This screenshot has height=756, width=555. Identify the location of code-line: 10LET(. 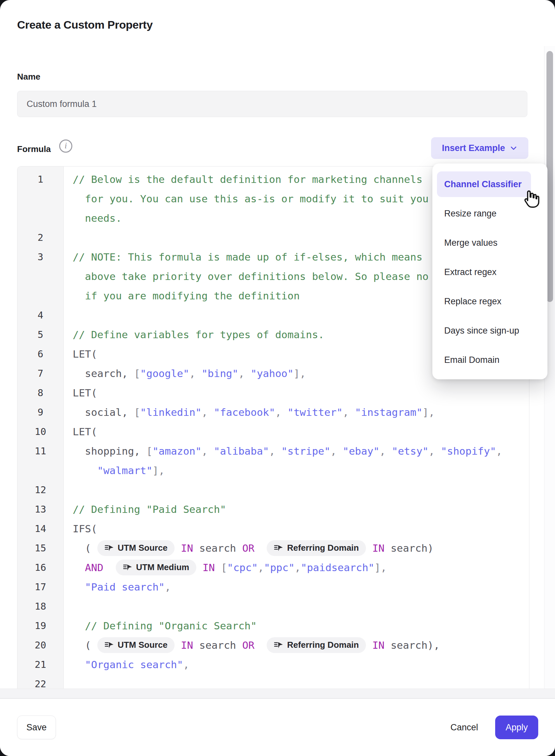
(273, 432).